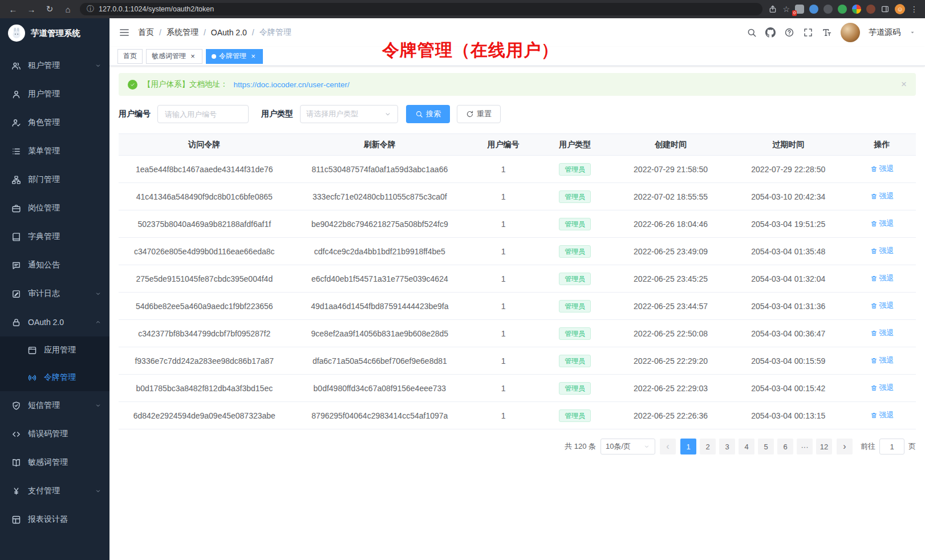  Describe the element at coordinates (845, 447) in the screenshot. I see `next-page-button: ›` at that location.